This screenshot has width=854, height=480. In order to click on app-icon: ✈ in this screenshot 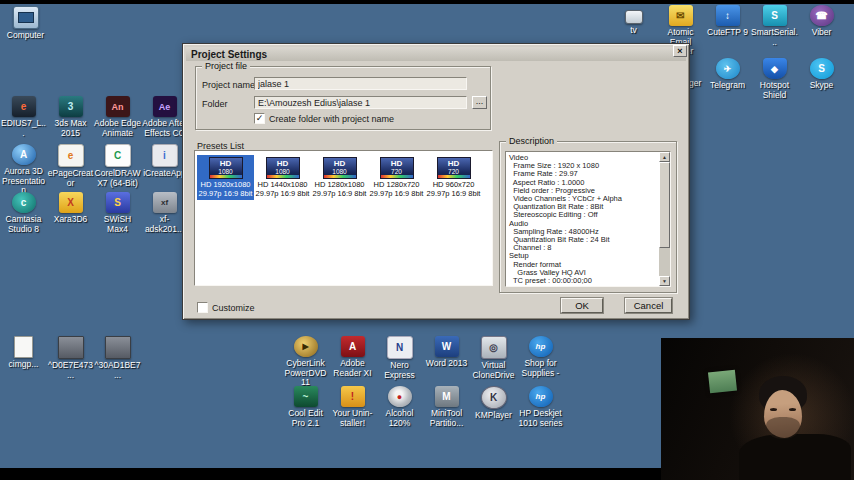, I will do `click(728, 68)`.